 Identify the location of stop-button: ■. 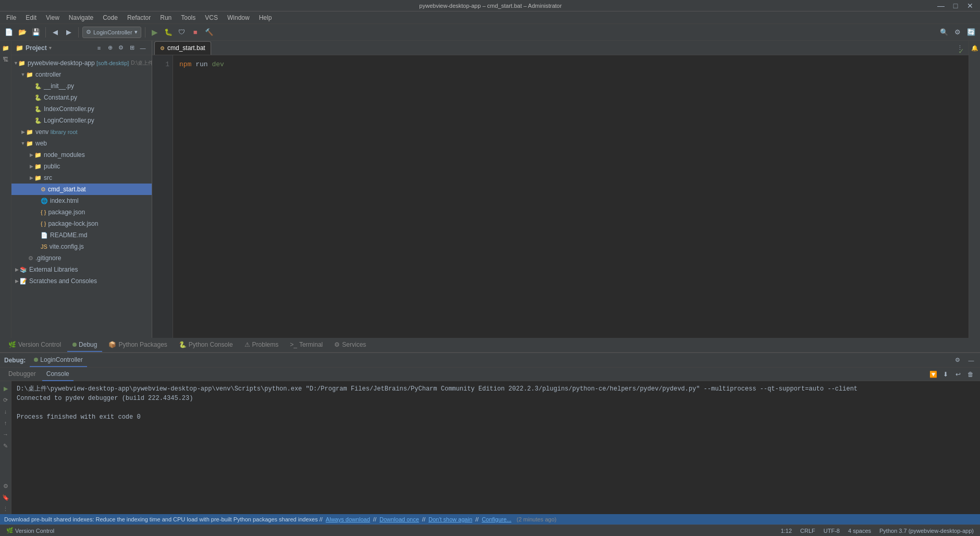
(195, 32).